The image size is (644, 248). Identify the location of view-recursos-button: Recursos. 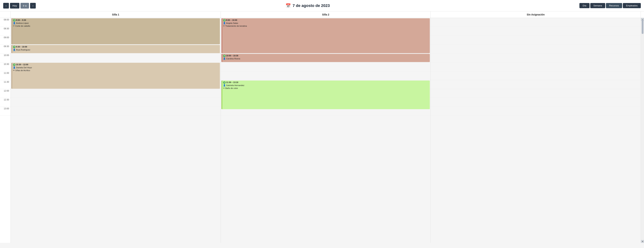
(614, 5).